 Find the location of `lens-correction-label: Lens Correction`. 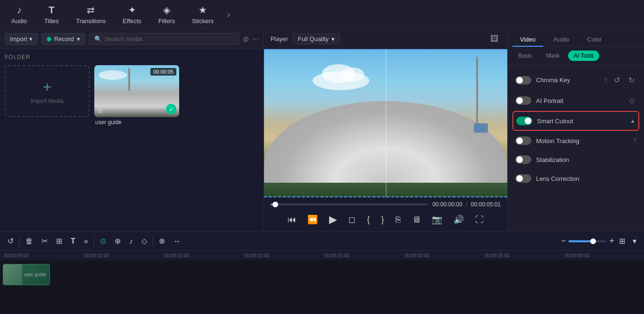

lens-correction-label: Lens Correction is located at coordinates (586, 178).